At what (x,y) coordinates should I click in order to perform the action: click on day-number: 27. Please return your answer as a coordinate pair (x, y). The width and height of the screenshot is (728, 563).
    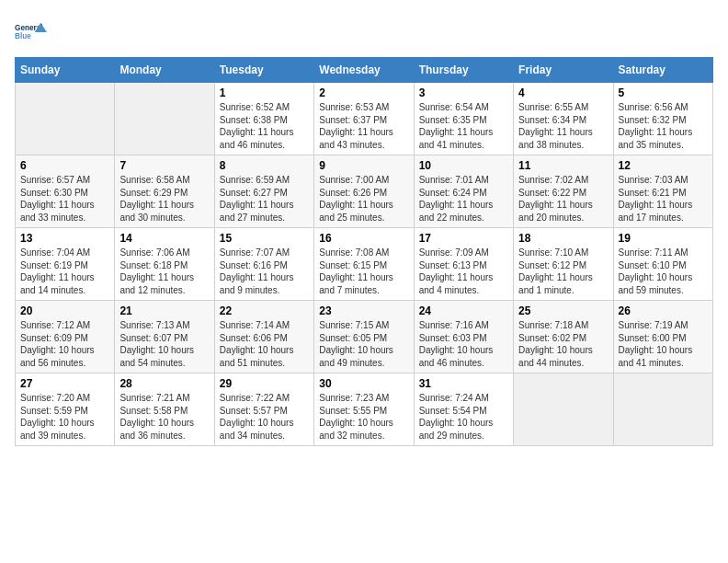
    Looking at the image, I should click on (64, 384).